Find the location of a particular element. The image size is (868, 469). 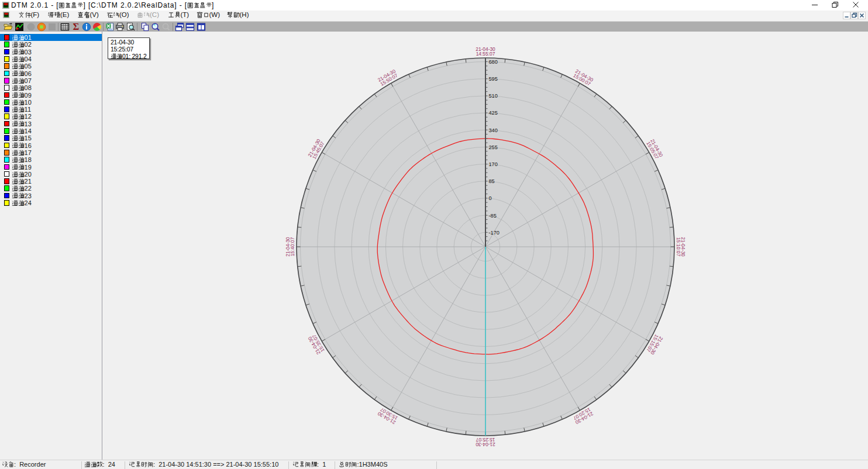

svg-text: 85 is located at coordinates (492, 181).